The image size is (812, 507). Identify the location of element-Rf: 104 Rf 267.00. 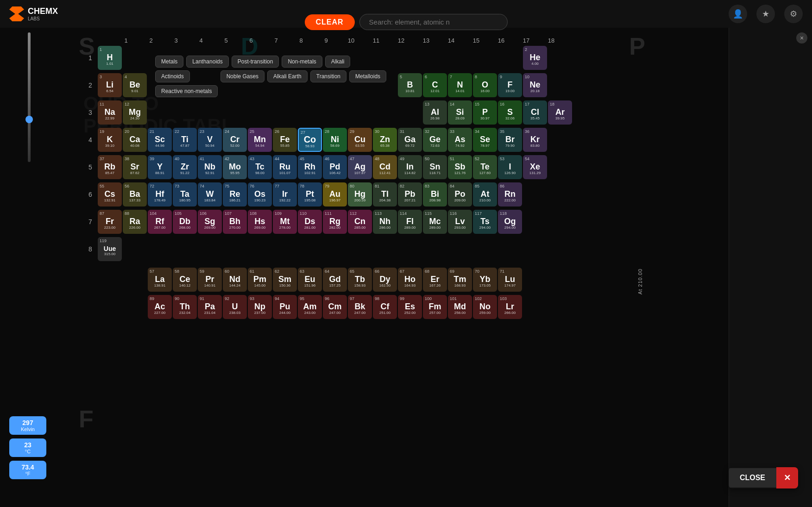
(160, 222).